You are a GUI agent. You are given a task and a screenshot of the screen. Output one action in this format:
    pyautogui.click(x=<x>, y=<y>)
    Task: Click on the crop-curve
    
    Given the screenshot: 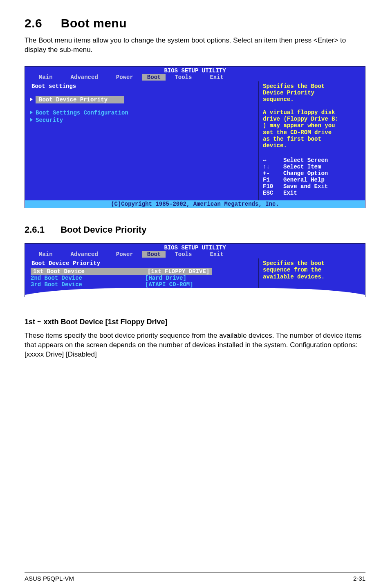 What is the action you would take?
    pyautogui.click(x=195, y=293)
    